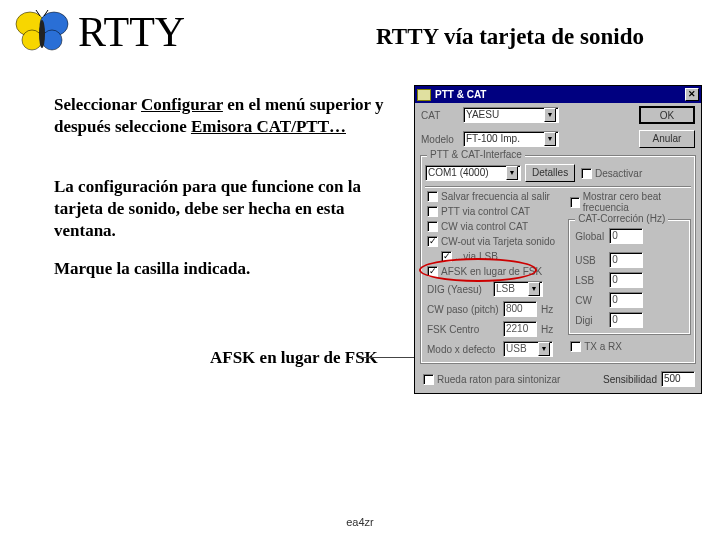 The image size is (720, 540). I want to click on modo-defecto-select: USB▼, so click(528, 349).